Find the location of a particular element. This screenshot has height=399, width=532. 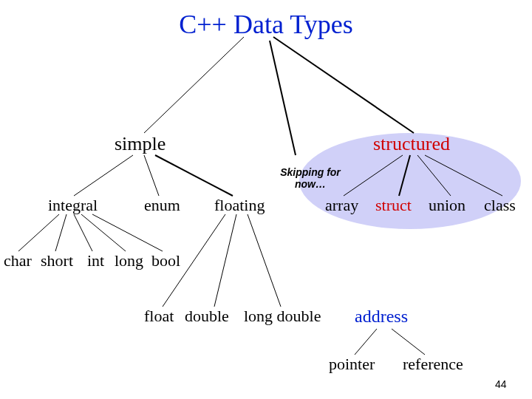

node-double: double is located at coordinates (207, 316).